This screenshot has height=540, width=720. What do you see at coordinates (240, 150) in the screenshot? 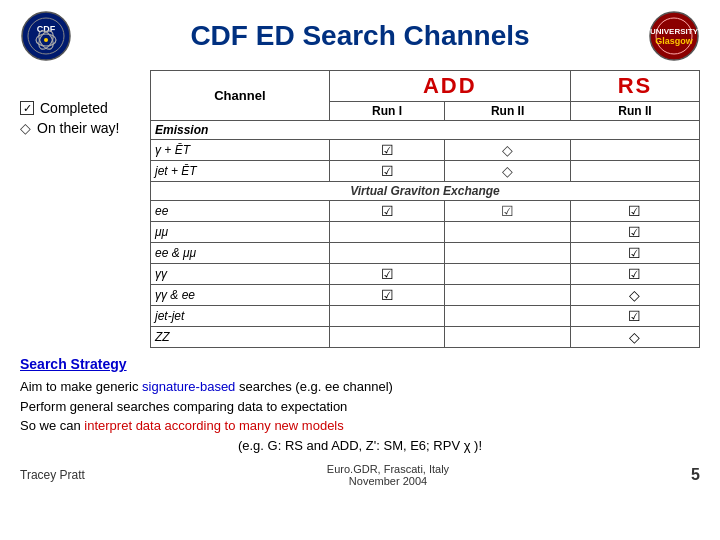
I see `channel-cell: γ + ĒT` at bounding box center [240, 150].